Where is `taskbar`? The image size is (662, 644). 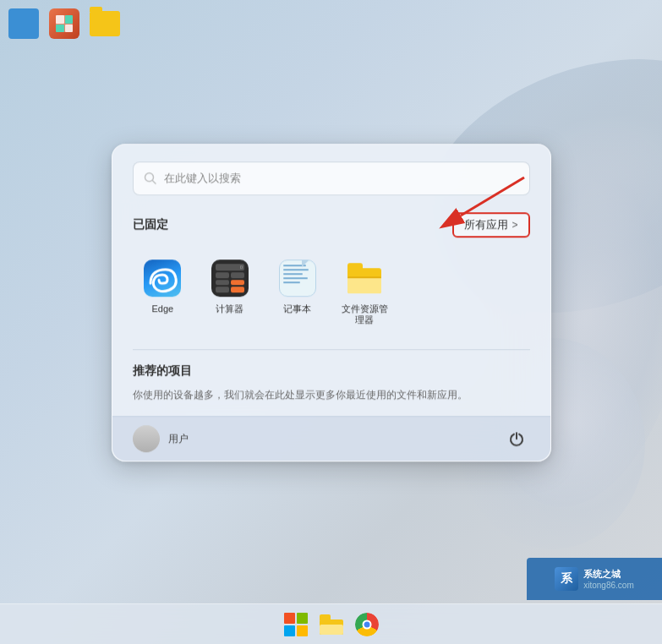
taskbar is located at coordinates (331, 624).